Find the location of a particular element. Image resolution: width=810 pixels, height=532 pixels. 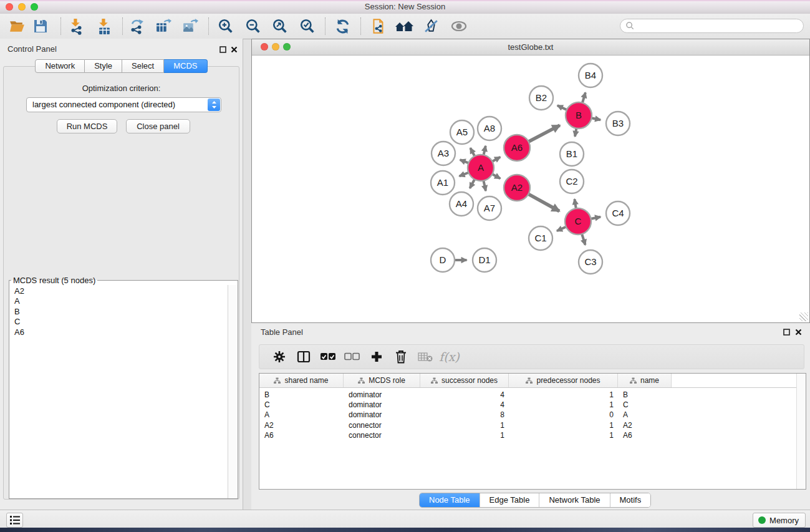

add-column-button is located at coordinates (377, 357).